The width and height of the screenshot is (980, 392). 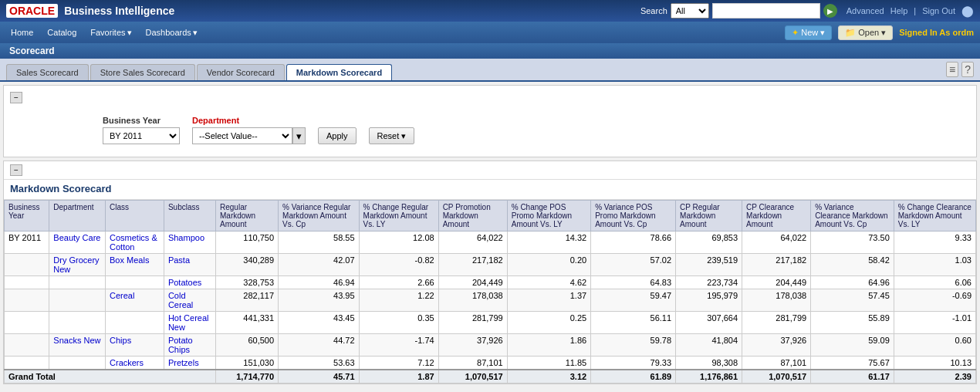 I want to click on table-cell: 0.25, so click(x=549, y=323).